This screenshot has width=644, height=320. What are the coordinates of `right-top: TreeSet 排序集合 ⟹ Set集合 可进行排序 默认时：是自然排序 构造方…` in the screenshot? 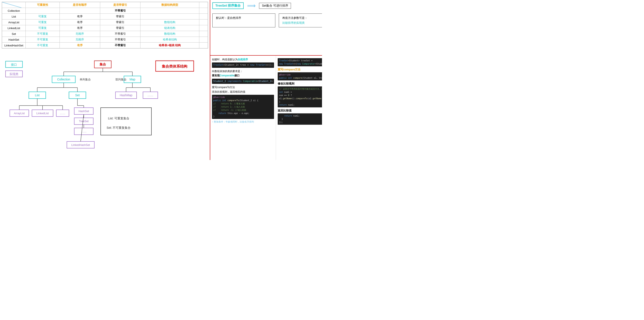 It's located at (266, 28).